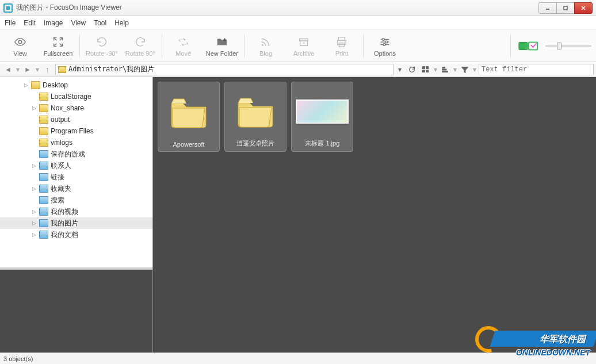 This screenshot has height=364, width=596. What do you see at coordinates (445, 70) in the screenshot?
I see `sort-button` at bounding box center [445, 70].